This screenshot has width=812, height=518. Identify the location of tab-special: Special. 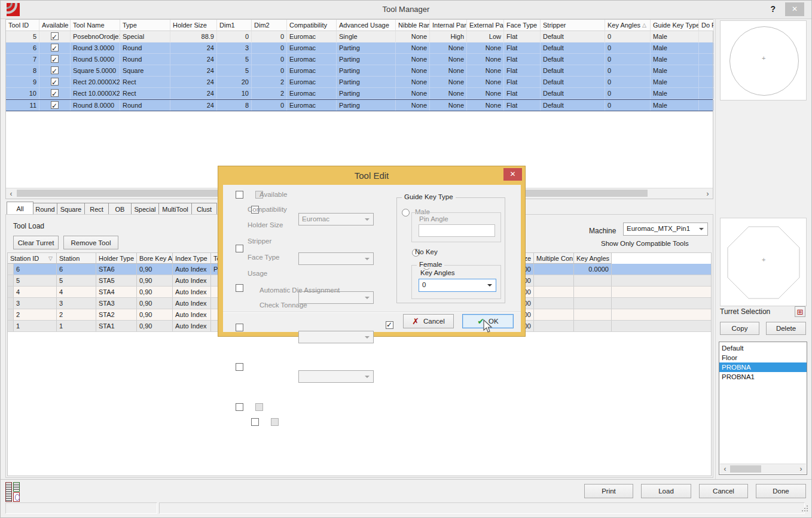
(145, 209).